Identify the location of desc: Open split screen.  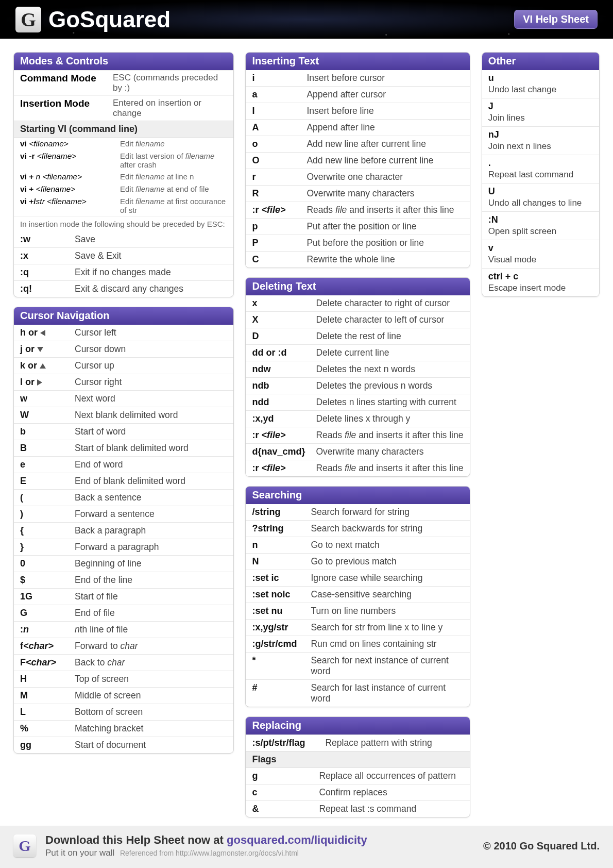
(522, 231).